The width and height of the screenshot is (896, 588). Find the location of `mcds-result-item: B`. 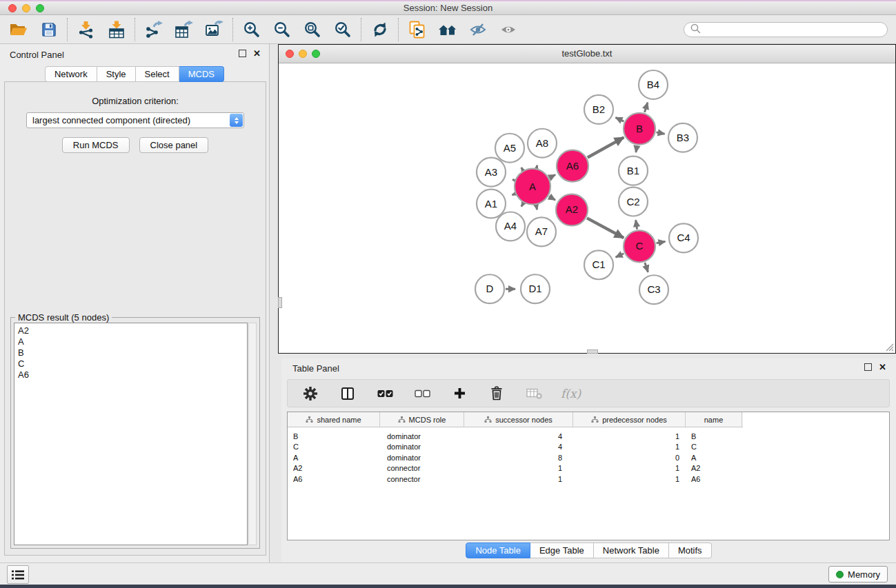

mcds-result-item: B is located at coordinates (132, 353).